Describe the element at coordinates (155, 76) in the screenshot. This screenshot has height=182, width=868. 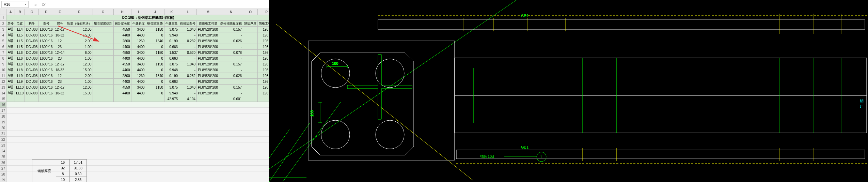
I see `table-cell: 1540` at that location.